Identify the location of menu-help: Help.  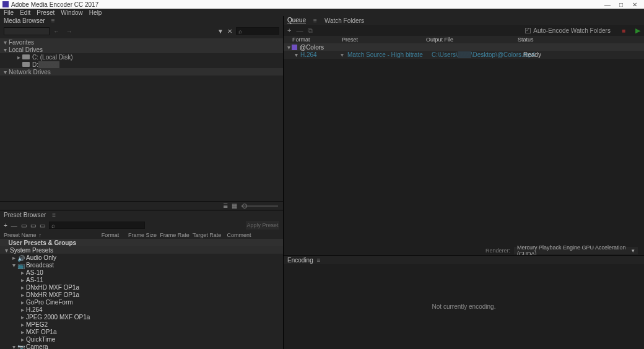
(95, 12).